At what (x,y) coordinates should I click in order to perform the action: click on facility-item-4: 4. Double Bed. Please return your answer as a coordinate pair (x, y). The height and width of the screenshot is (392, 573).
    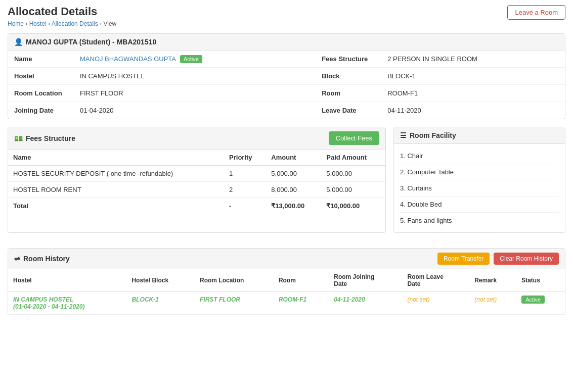
    Looking at the image, I should click on (479, 205).